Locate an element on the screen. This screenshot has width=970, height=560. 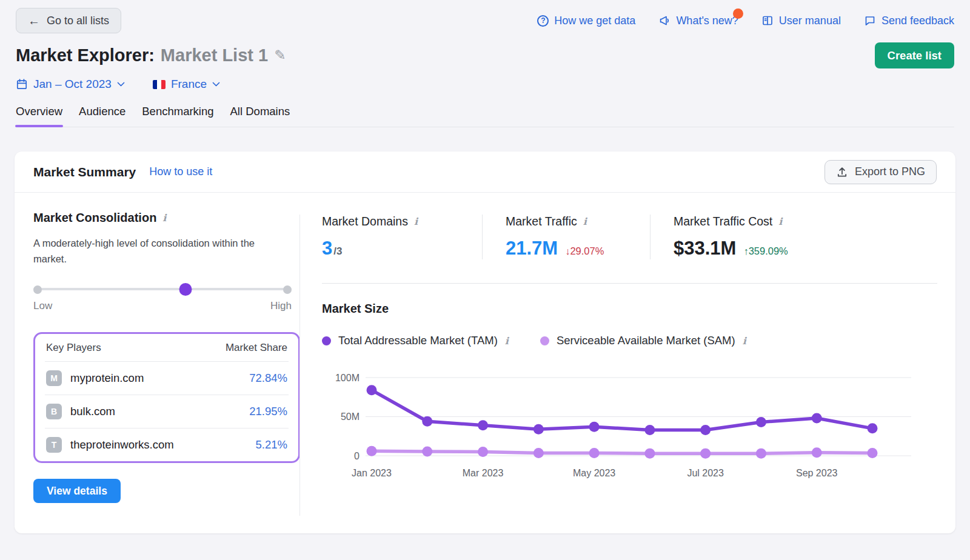
metric-market-traffic-cost: Market Traffic Cost i $33.1M ↑359.09% is located at coordinates (731, 237).